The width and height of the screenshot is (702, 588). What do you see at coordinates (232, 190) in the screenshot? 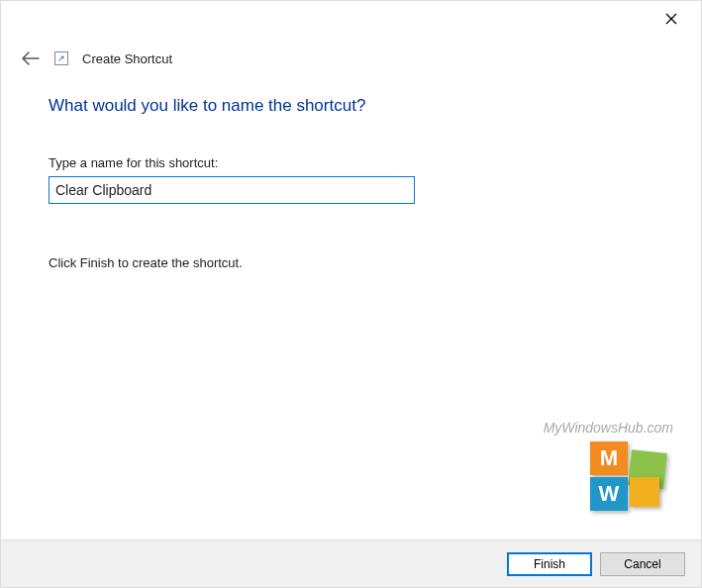
I see `shortcut-name-input` at bounding box center [232, 190].